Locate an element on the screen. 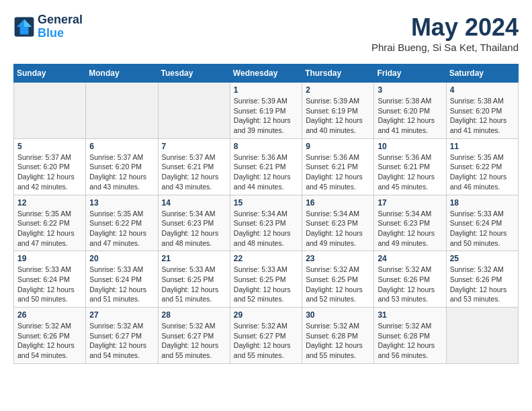  calendar-cell: 10Sunrise: 5:36 AMSunset: 6:21 PMDayligh… is located at coordinates (410, 167).